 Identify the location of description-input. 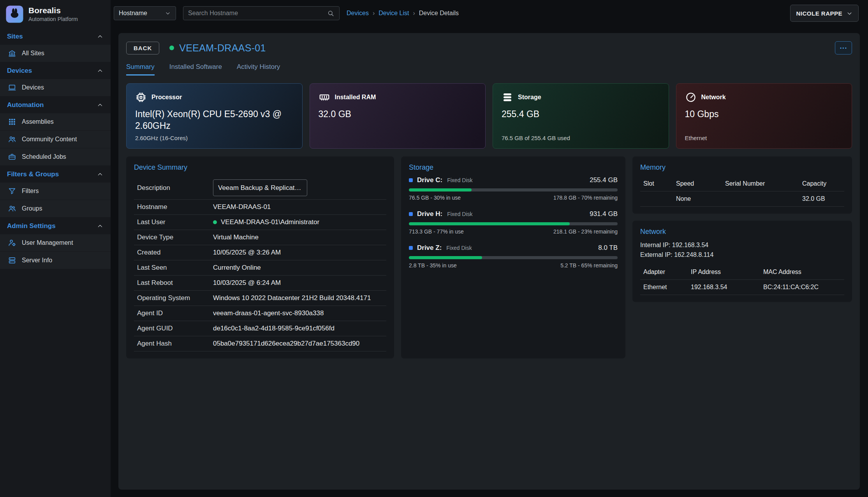
(260, 188).